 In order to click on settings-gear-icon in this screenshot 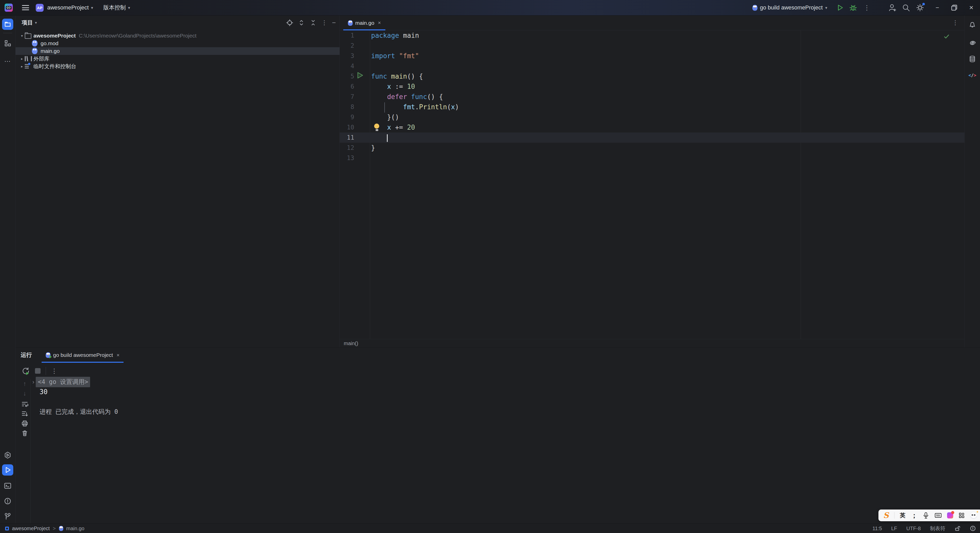, I will do `click(920, 8)`.